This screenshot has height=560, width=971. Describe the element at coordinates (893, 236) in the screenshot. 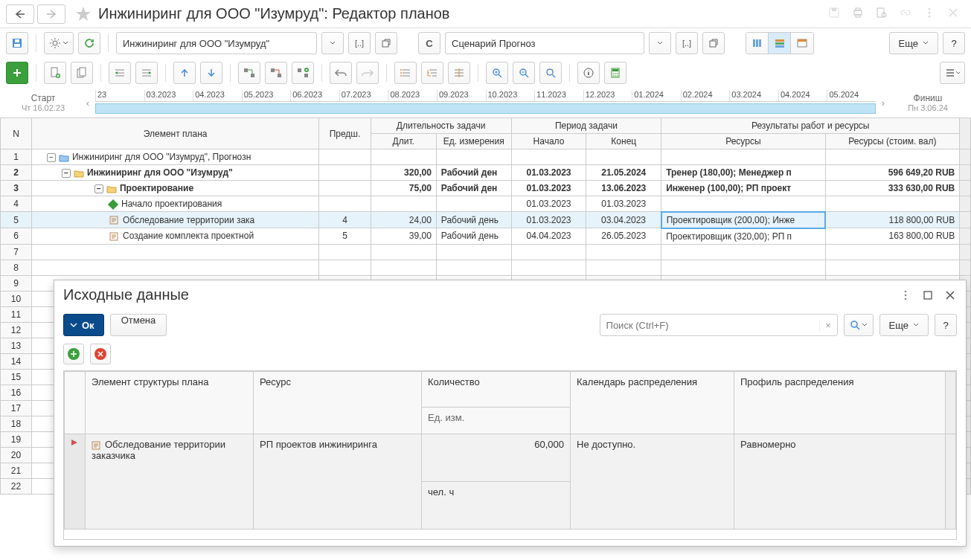

I see `cell-cost: 163 800,00 RUB` at that location.